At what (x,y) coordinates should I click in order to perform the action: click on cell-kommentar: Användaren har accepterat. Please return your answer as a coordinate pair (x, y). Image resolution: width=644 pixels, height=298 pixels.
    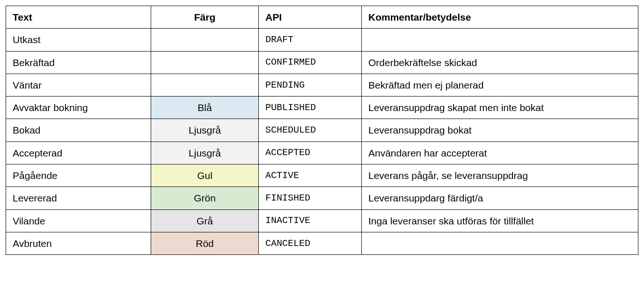
    Looking at the image, I should click on (500, 153).